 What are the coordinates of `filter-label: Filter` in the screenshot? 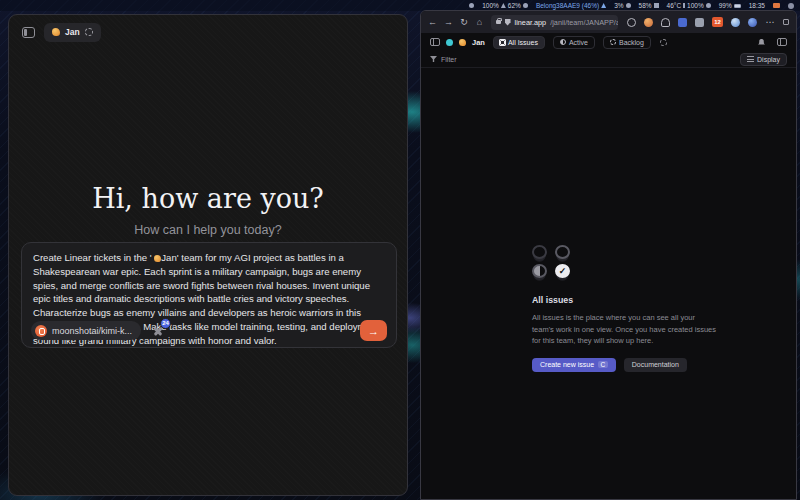 It's located at (449, 60).